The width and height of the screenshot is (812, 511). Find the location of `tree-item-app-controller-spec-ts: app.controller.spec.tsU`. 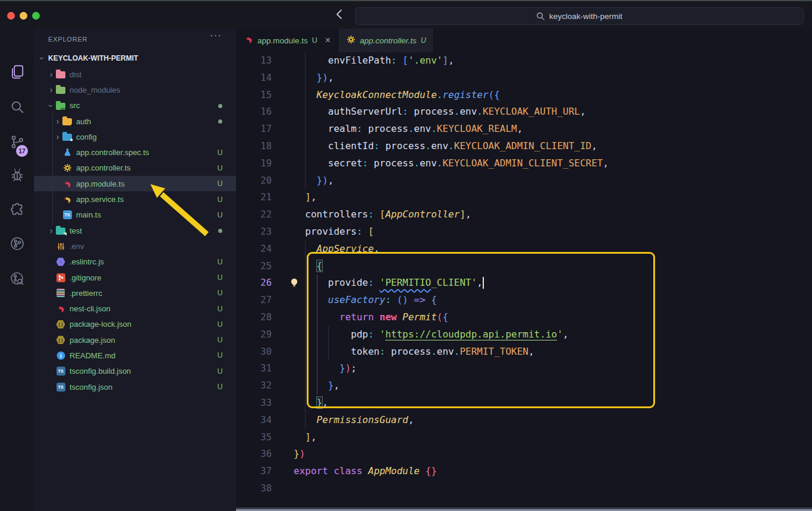

tree-item-app-controller-spec-ts: app.controller.spec.tsU is located at coordinates (135, 152).